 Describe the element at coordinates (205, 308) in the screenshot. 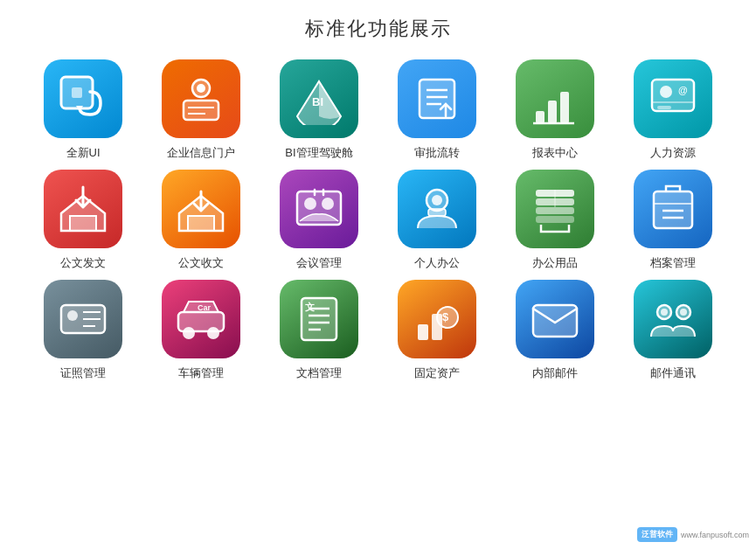

I see `svg-text: Car` at that location.